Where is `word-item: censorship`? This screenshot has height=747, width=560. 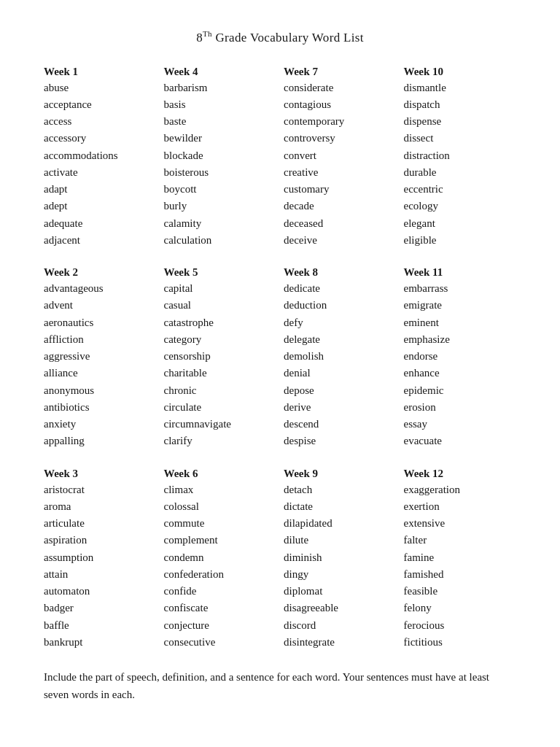
word-item: censorship is located at coordinates (220, 356).